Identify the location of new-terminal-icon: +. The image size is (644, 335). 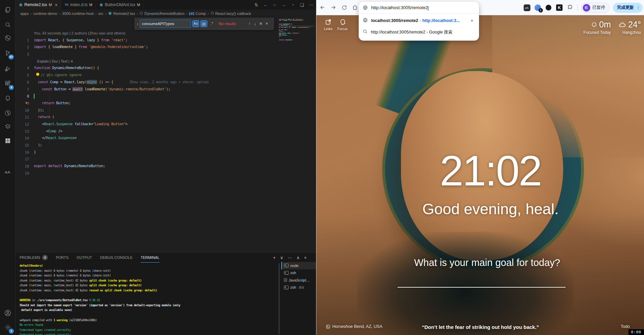
(275, 258).